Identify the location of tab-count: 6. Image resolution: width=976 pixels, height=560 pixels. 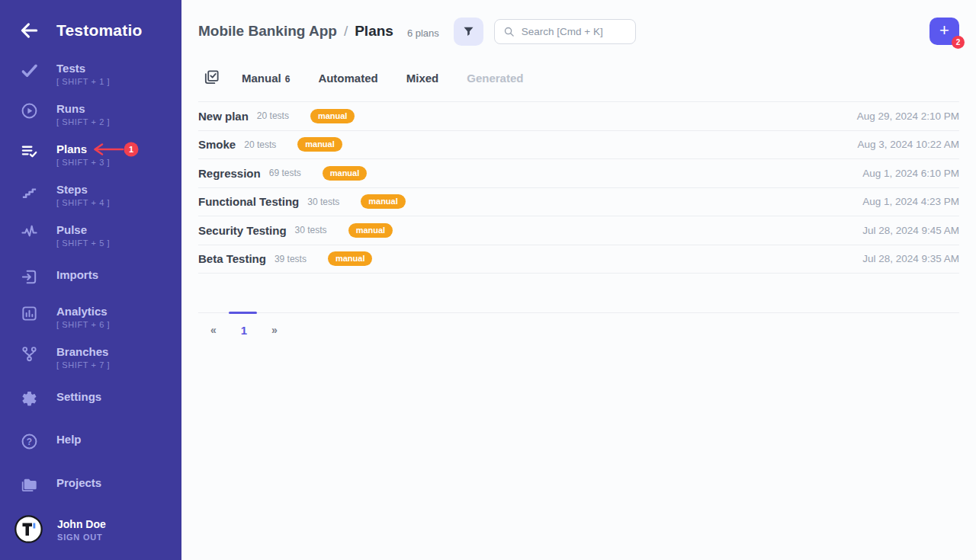
(288, 79).